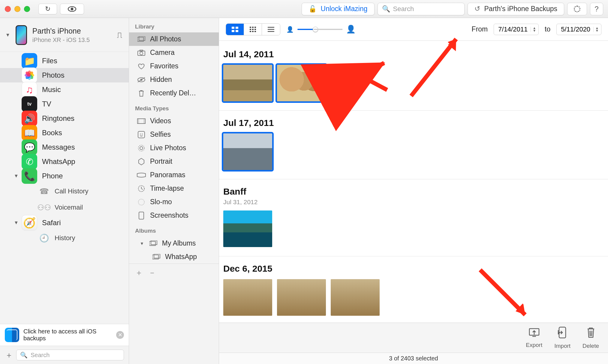  I want to click on unlock-imazing-button: 🔓 Unlock iMazing, so click(338, 9).